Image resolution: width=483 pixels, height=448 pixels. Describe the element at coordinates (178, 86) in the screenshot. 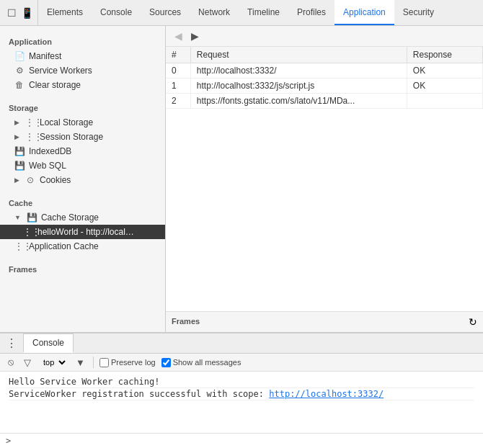

I see `cell-num: 1` at that location.